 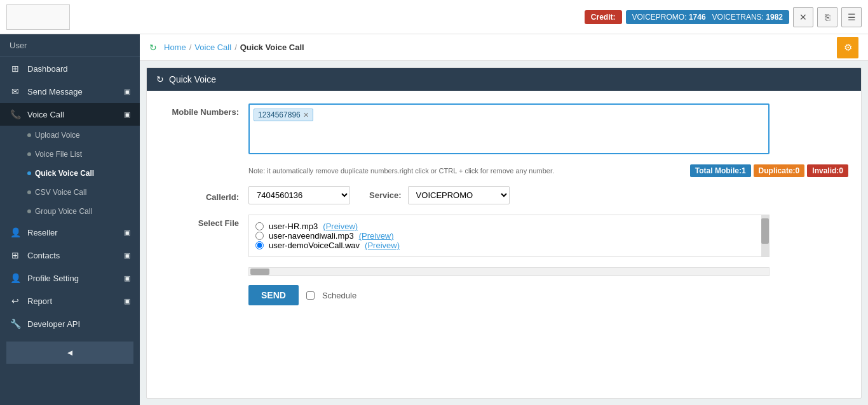 I want to click on bullet-group-voice-call, so click(x=29, y=211).